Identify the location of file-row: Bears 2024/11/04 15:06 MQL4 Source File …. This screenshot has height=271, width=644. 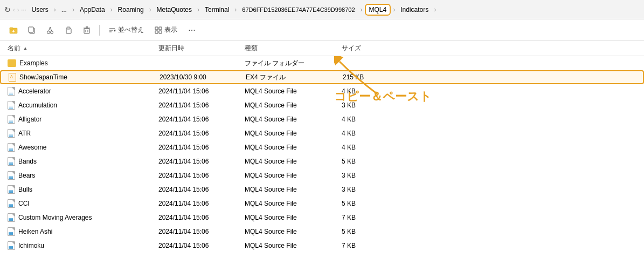
(322, 175).